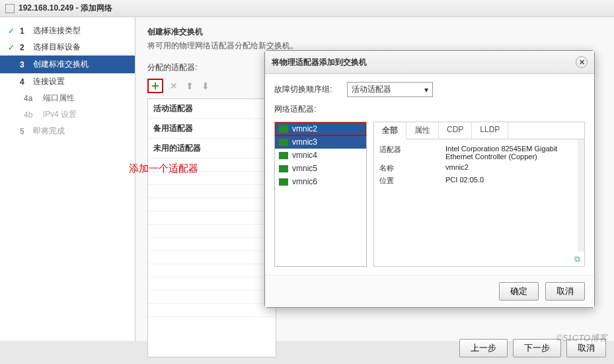 The height and width of the screenshot is (364, 614). I want to click on failover-select: 活动适配器 ▾, so click(390, 90).